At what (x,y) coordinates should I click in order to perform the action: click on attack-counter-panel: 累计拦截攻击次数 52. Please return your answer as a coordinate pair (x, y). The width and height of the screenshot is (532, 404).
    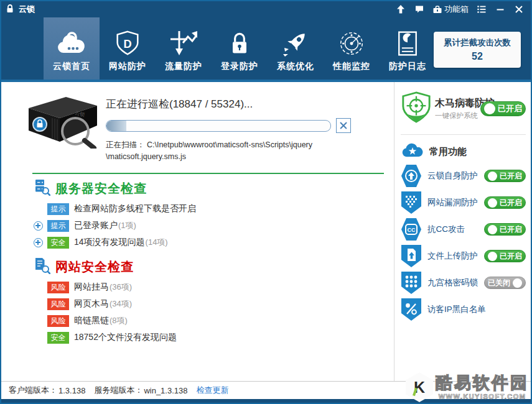
    Looking at the image, I should click on (477, 50).